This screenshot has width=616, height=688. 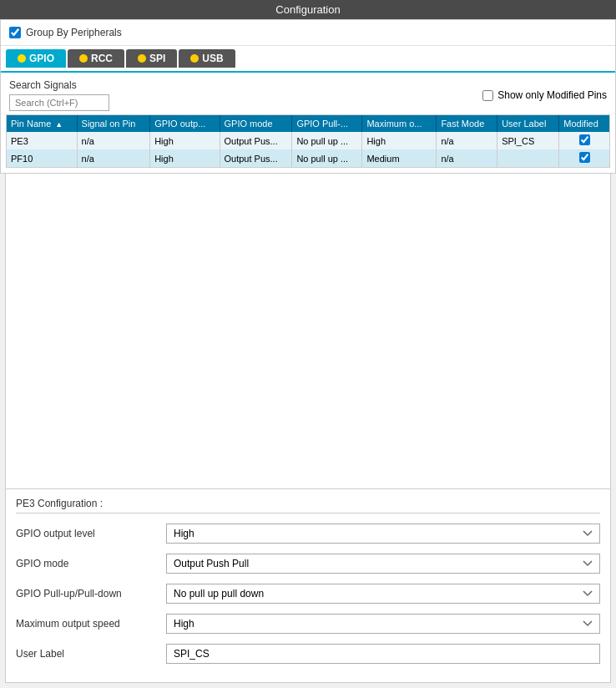 I want to click on config-select-max-output-speed: HighMediumLow, so click(x=383, y=624).